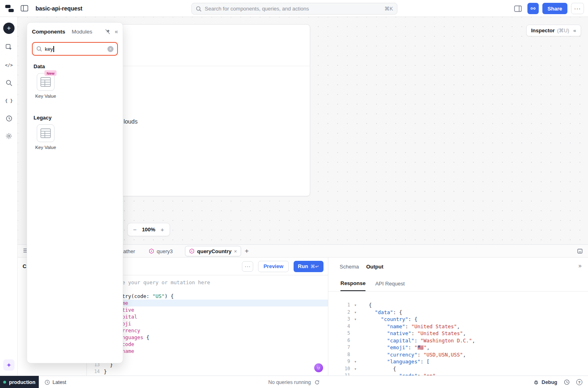 The height and width of the screenshot is (388, 588). Describe the element at coordinates (75, 66) in the screenshot. I see `section-title-data: Data` at that location.